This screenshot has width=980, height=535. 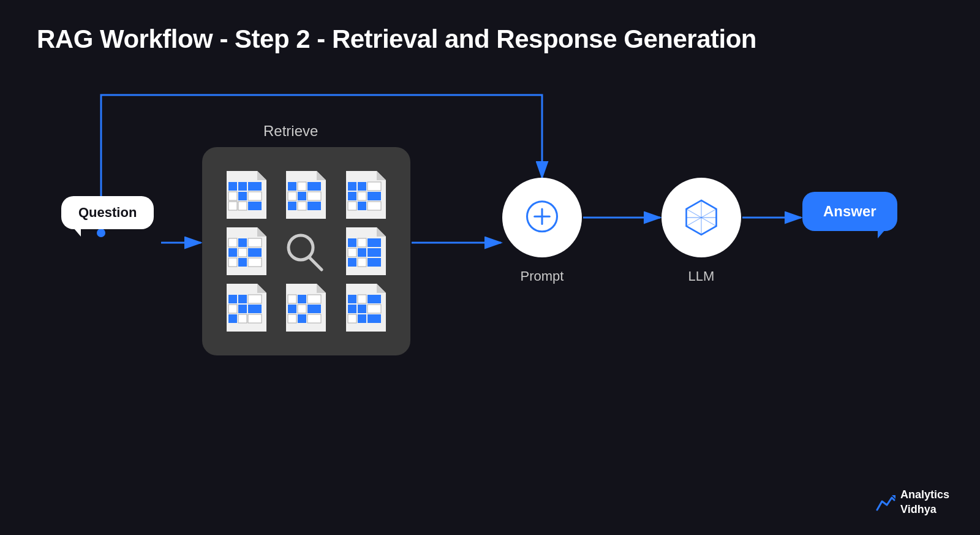 I want to click on magnifying-glass-icon, so click(x=304, y=251).